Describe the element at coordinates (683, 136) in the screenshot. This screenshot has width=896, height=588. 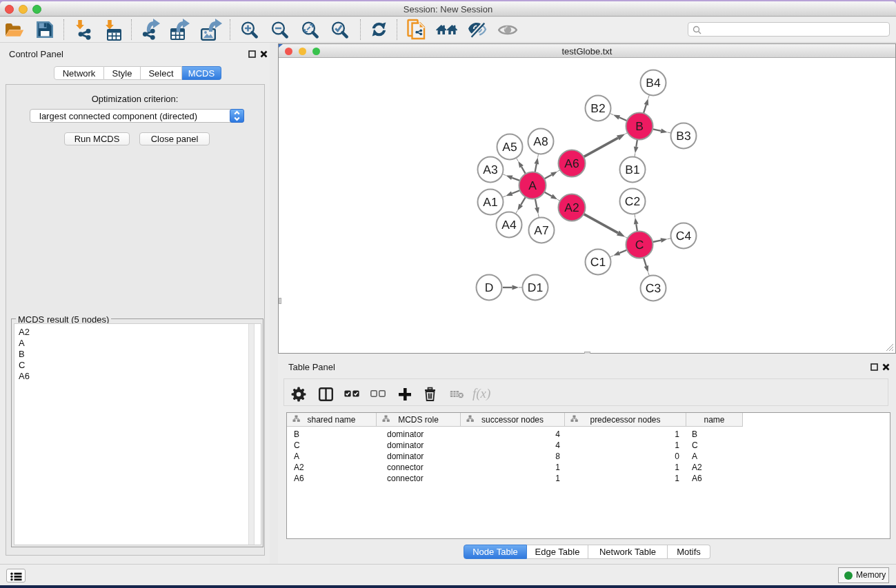
I see `svg-text: B3` at that location.